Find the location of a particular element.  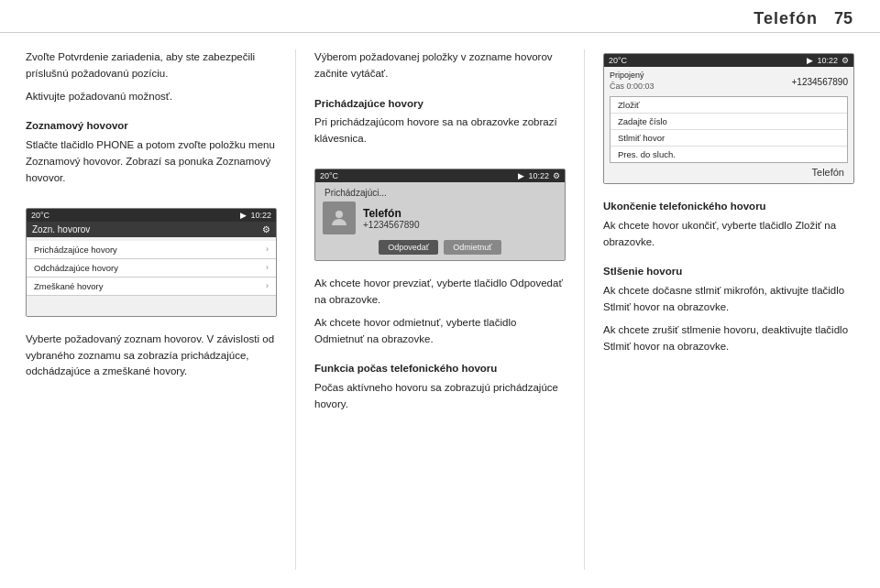

col2-para1: Výberom požadovanej položky v zozname ho… is located at coordinates (440, 70).